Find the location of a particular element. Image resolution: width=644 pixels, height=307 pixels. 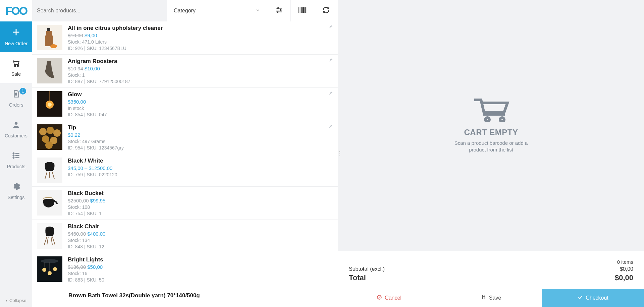

search-input-wrap is located at coordinates (99, 11).